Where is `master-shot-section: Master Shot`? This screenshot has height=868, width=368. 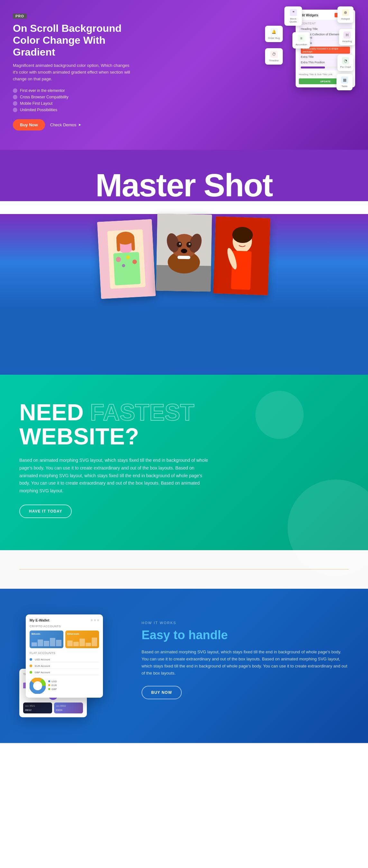
master-shot-section: Master Shot is located at coordinates (184, 175).